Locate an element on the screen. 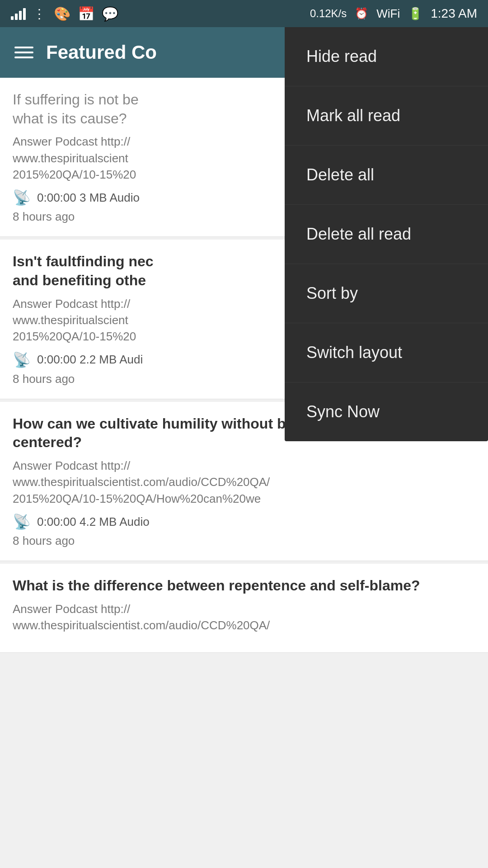 The height and width of the screenshot is (868, 488). menu-item-sync-now: Sync Now is located at coordinates (386, 412).